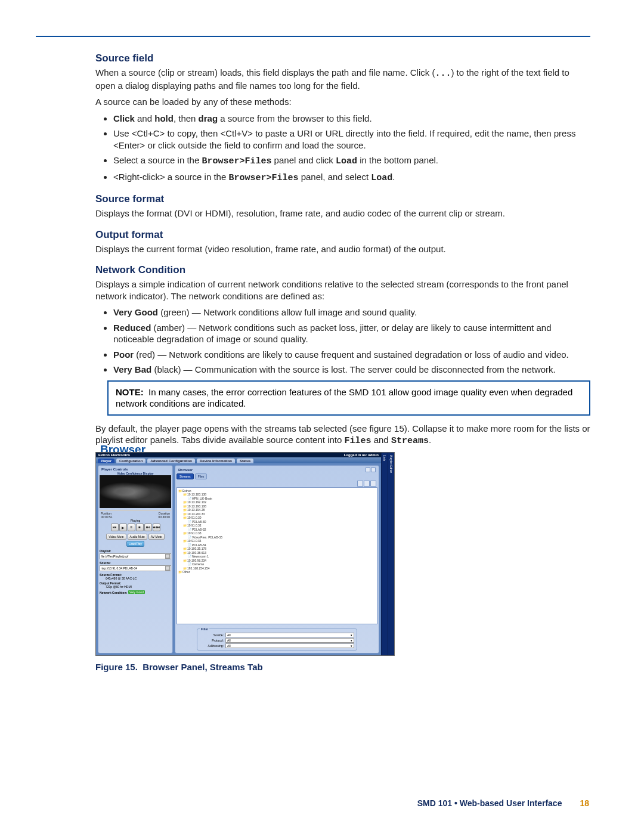 Image resolution: width=644 pixels, height=833 pixels. What do you see at coordinates (135, 544) in the screenshot?
I see `load-play-button: Load/Play` at bounding box center [135, 544].